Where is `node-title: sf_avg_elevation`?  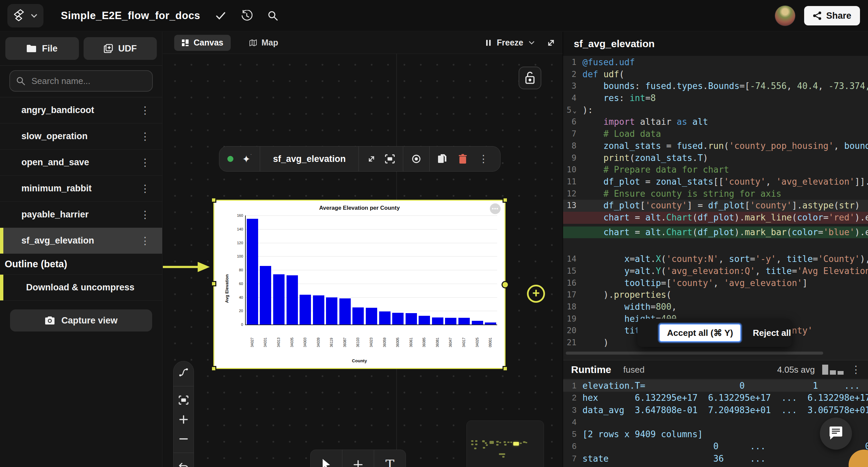 node-title: sf_avg_elevation is located at coordinates (309, 159).